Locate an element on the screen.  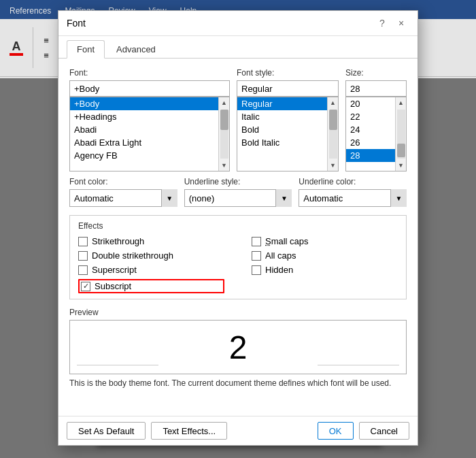
font-scroll-track is located at coordinates (224, 134).